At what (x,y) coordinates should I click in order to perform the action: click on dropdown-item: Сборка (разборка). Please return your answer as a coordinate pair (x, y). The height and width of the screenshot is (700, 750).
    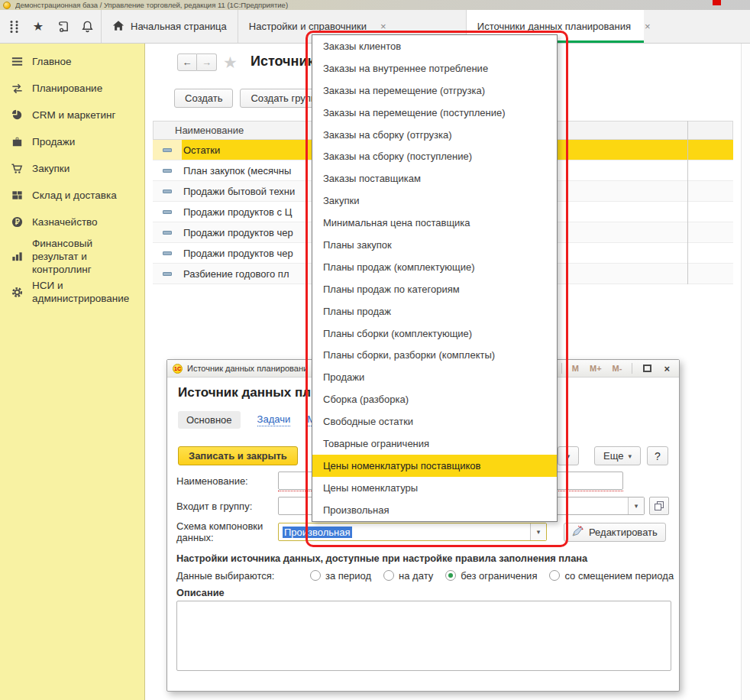
    Looking at the image, I should click on (435, 399).